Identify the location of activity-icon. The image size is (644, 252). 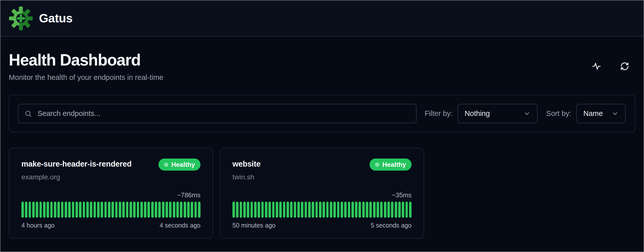
(596, 66).